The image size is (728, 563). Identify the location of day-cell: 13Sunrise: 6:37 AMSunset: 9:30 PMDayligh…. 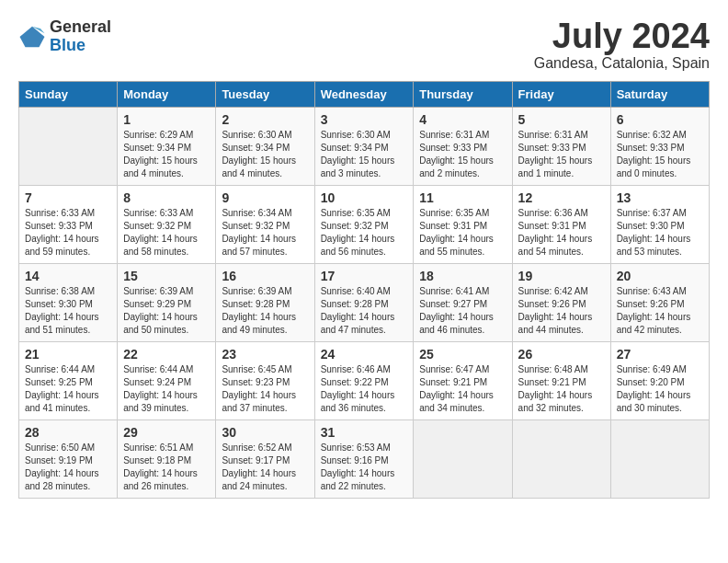
(660, 224).